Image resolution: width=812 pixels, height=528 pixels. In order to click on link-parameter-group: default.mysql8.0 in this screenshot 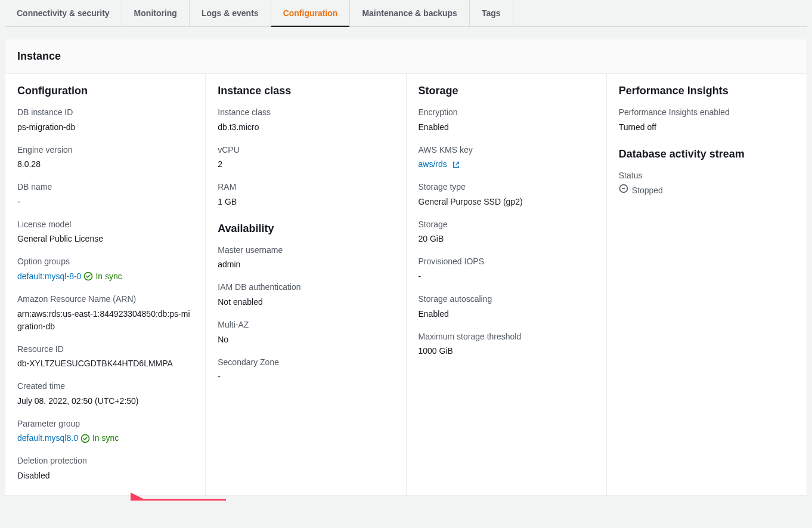, I will do `click(48, 438)`.